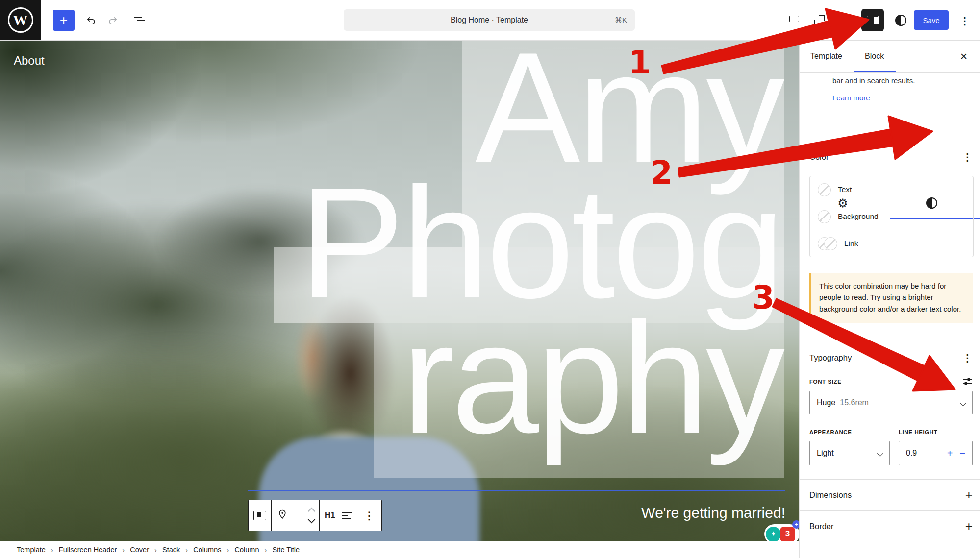  Describe the element at coordinates (891, 298) in the screenshot. I see `contrast-warning-notice: This color combination may be hard for p…` at that location.